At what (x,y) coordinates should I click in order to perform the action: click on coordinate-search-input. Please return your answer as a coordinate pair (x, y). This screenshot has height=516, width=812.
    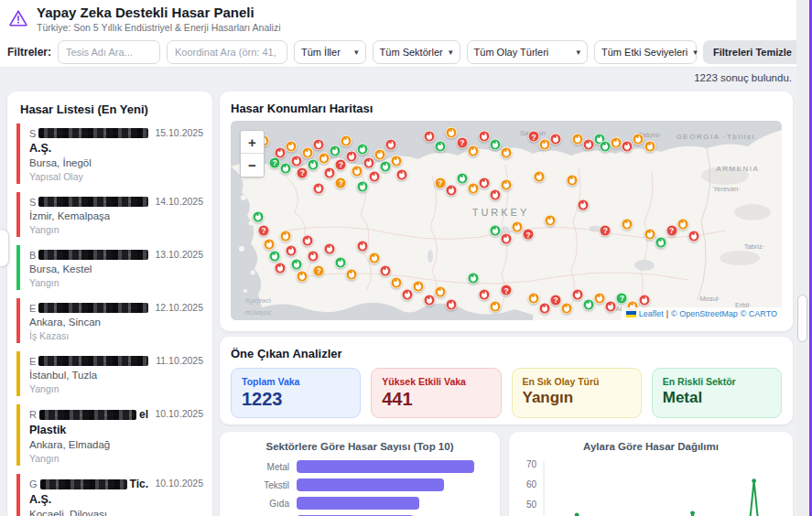
    Looking at the image, I should click on (227, 52).